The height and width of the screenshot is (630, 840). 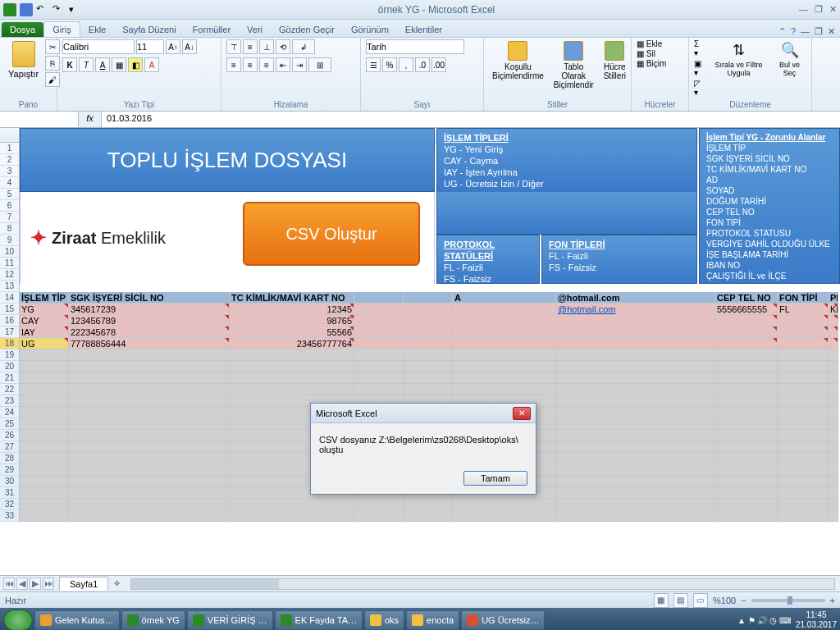 What do you see at coordinates (250, 47) in the screenshot?
I see `align-middle-icon: ≡` at bounding box center [250, 47].